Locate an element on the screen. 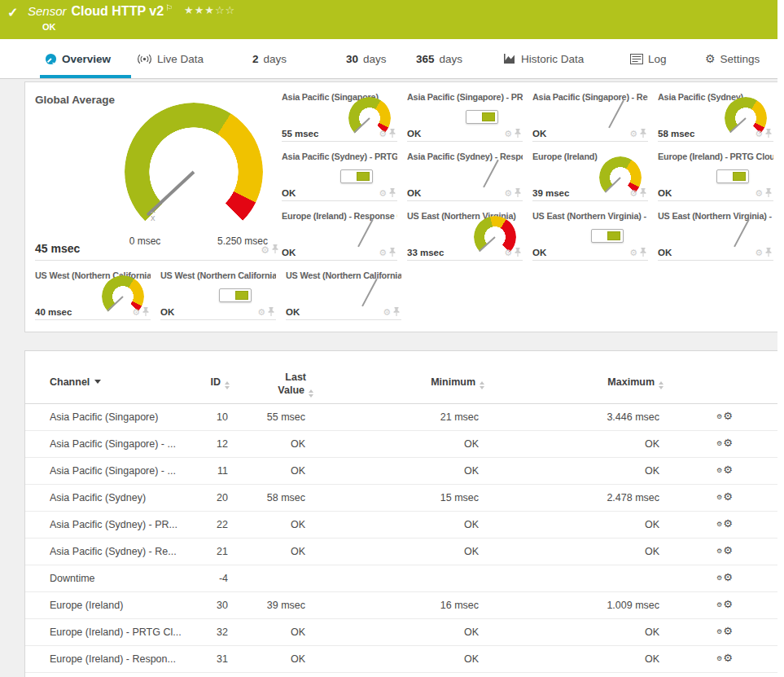 This screenshot has width=784, height=677. channel-gauge-cell: Asia Pacific (Singapore)55 msec⚙ is located at coordinates (339, 117).